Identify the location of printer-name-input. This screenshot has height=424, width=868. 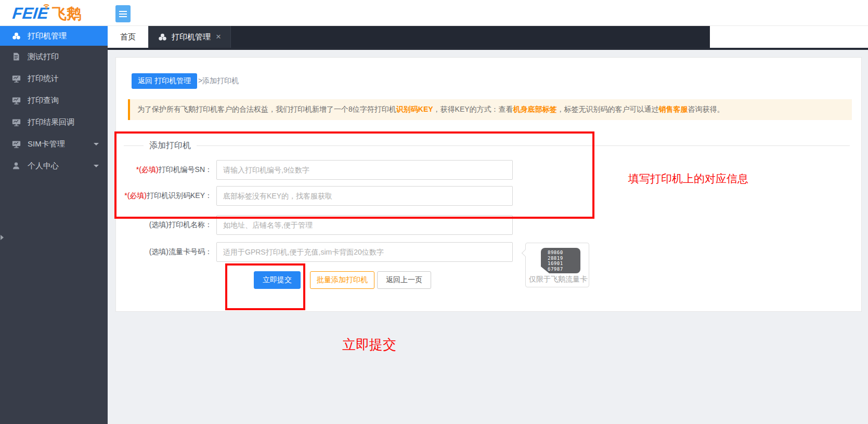
(365, 225).